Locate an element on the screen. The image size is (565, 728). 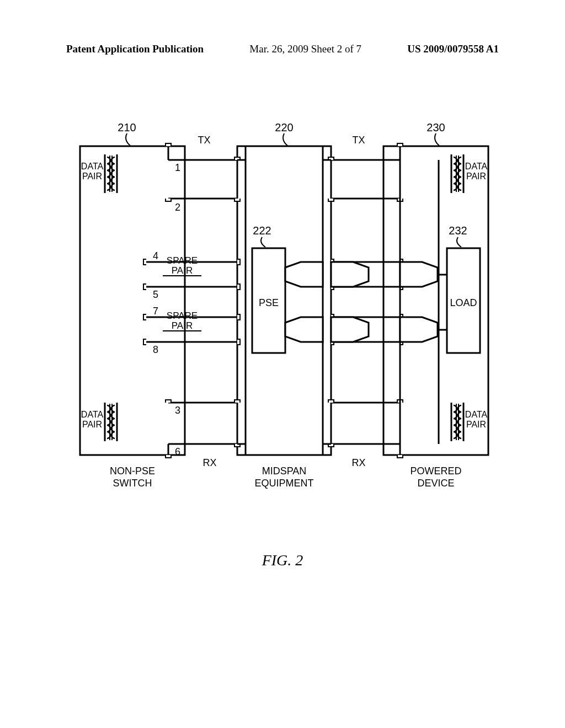
nonpse-switch-box is located at coordinates (132, 301).